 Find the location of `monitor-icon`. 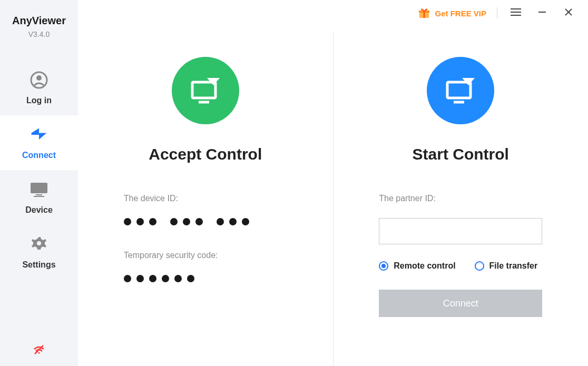

monitor-icon is located at coordinates (39, 190).